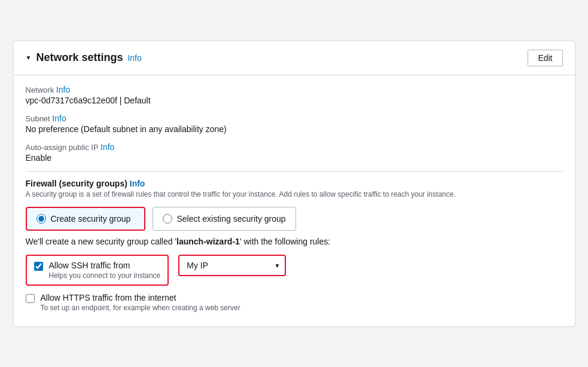 Image resolution: width=588 pixels, height=367 pixels. I want to click on create-sg-radio, so click(41, 219).